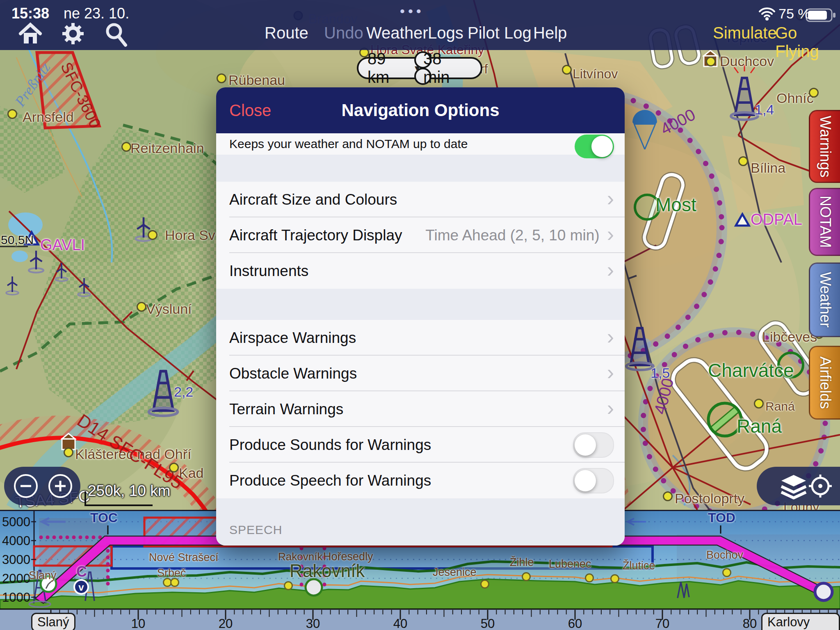 The width and height of the screenshot is (840, 630). Describe the element at coordinates (418, 409) in the screenshot. I see `row-label: Terrain Warnings` at that location.